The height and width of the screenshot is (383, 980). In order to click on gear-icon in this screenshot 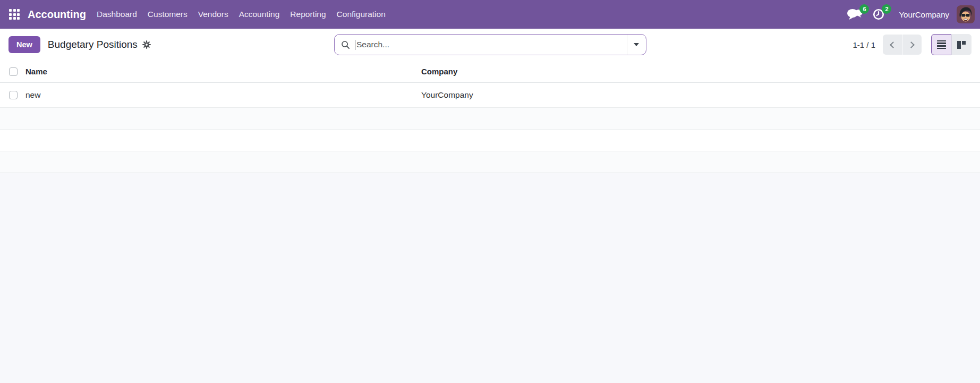, I will do `click(147, 45)`.